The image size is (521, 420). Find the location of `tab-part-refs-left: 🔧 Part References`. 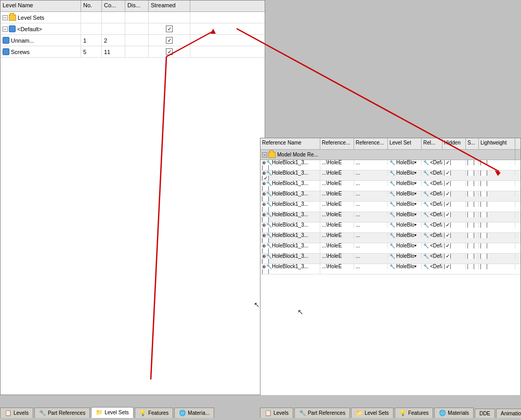

tab-part-refs-left: 🔧 Part References is located at coordinates (62, 413).